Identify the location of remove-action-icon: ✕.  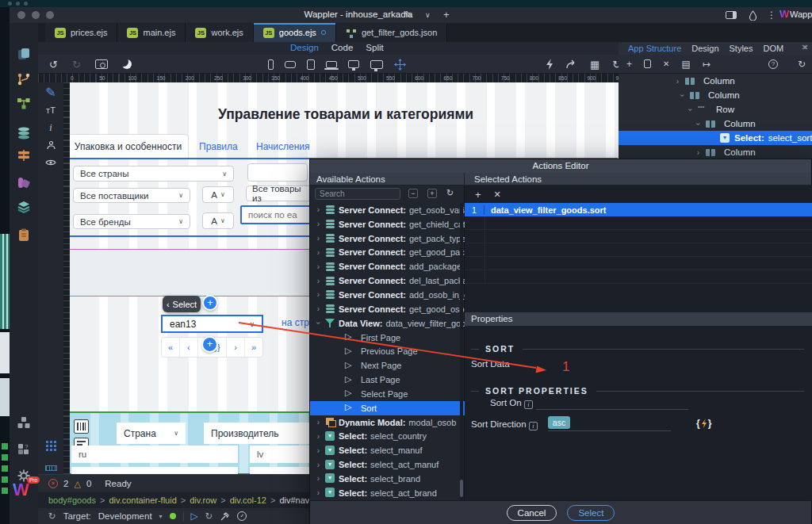
(498, 195).